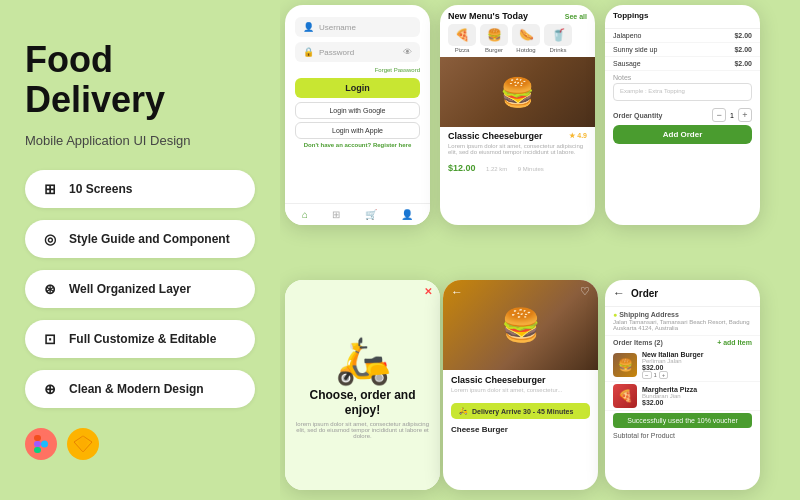  What do you see at coordinates (358, 88) in the screenshot?
I see `login-button: Login` at bounding box center [358, 88].